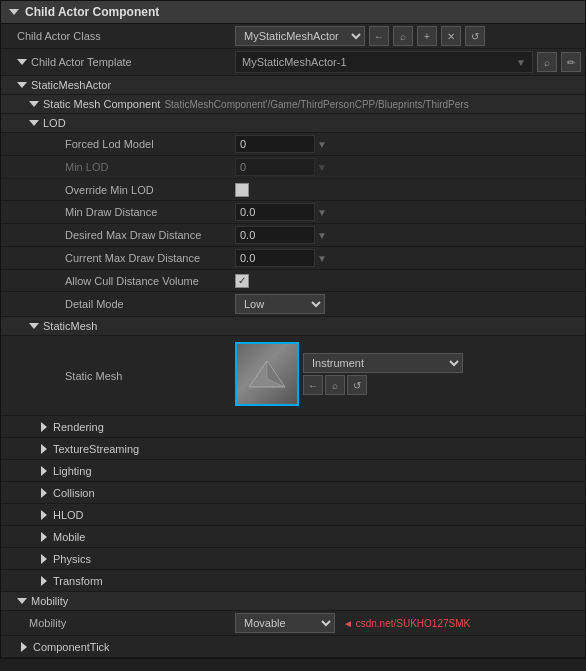 This screenshot has width=586, height=671. I want to click on desired-max-draw-arrow: ▼, so click(322, 236).